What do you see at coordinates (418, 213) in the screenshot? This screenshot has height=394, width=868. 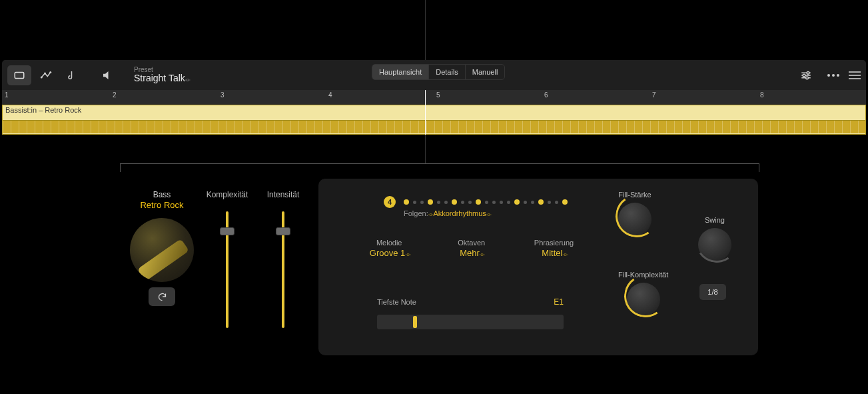 I see `follow-label: Folgen:` at bounding box center [418, 213].